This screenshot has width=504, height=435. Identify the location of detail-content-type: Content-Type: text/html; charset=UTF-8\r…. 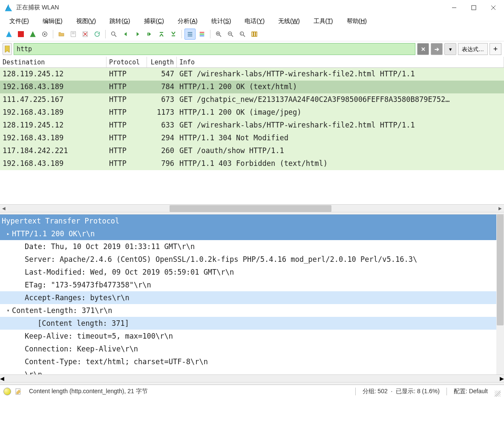
(252, 362).